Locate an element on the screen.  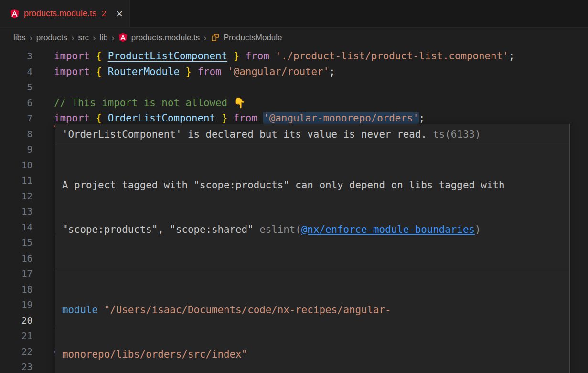
tab-problems-badge: 2 is located at coordinates (104, 14).